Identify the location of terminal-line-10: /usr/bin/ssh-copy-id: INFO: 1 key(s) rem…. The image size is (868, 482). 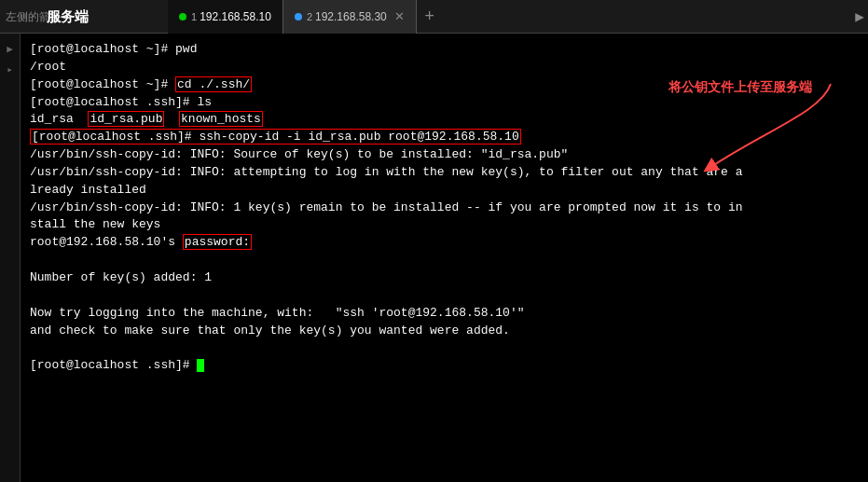
(444, 209).